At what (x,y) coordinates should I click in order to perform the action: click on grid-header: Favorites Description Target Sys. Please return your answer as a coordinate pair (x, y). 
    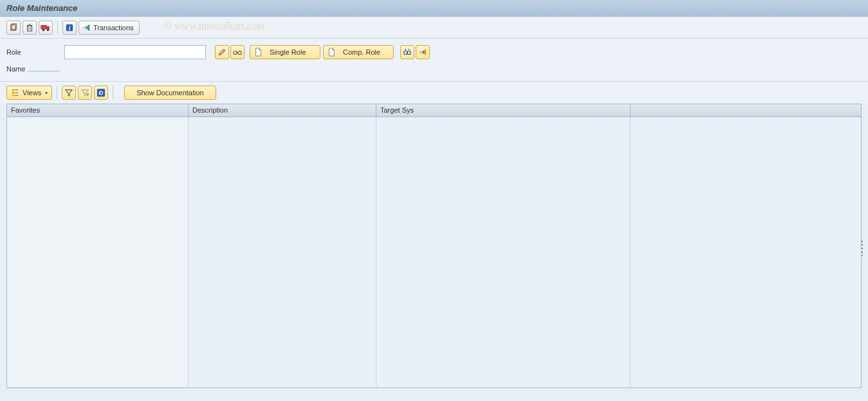
    Looking at the image, I should click on (434, 111).